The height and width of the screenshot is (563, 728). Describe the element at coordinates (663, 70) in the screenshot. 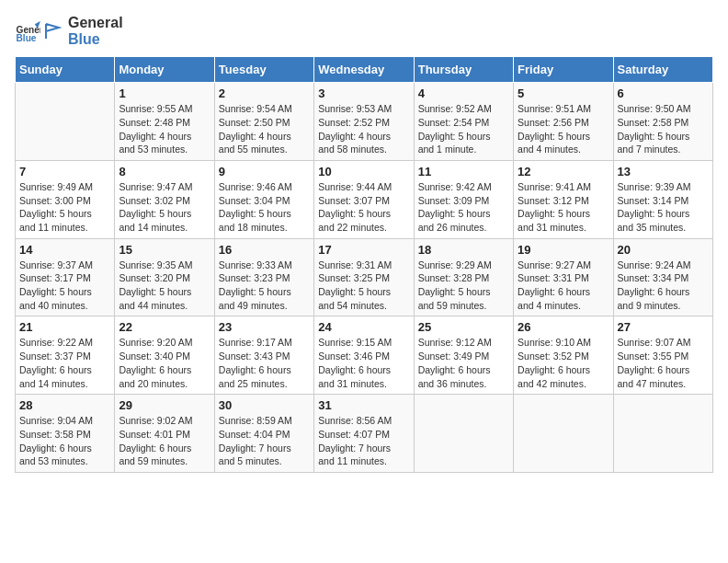

I see `col-header-saturday: Saturday` at that location.